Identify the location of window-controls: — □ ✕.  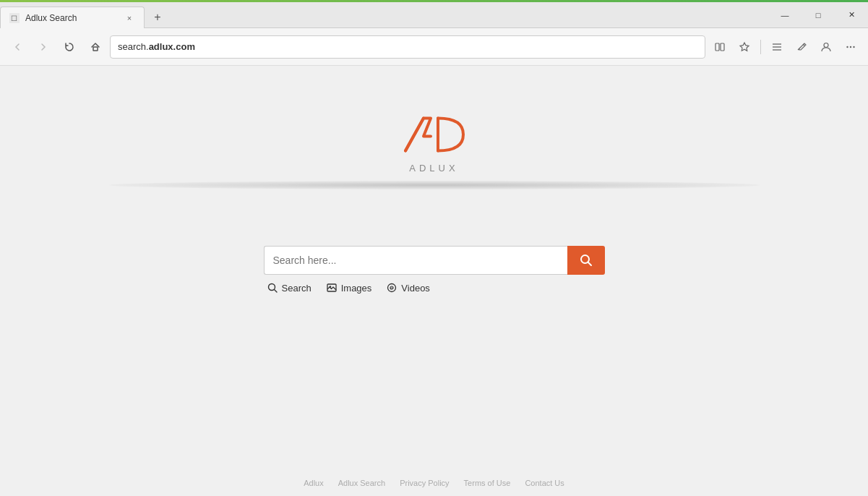
(818, 15).